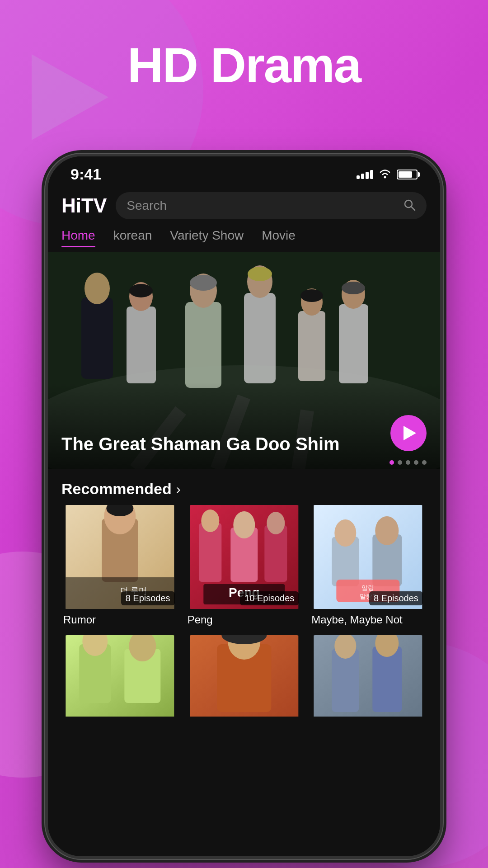 This screenshot has width=488, height=868. What do you see at coordinates (244, 238) in the screenshot?
I see `nav-tabs: Home korean Variety Show Movie` at bounding box center [244, 238].